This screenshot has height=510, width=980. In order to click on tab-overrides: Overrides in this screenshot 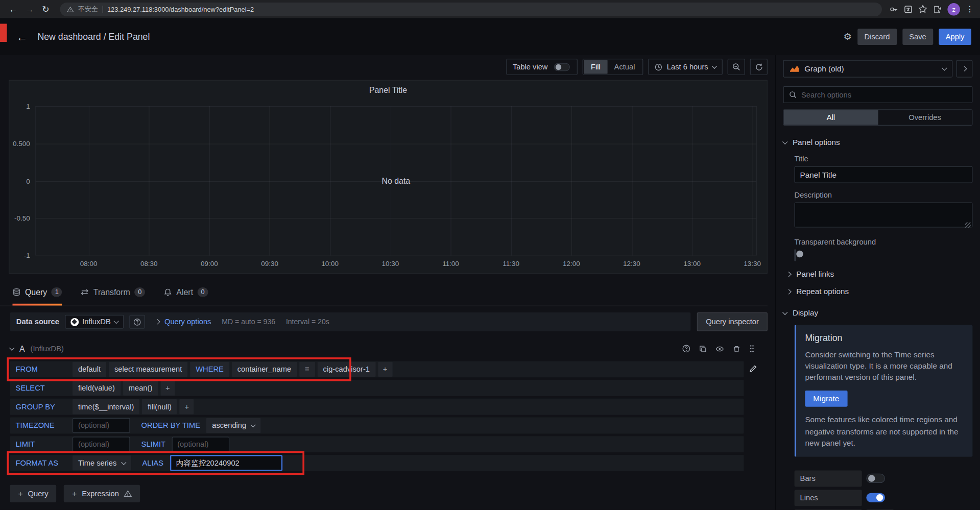, I will do `click(925, 117)`.